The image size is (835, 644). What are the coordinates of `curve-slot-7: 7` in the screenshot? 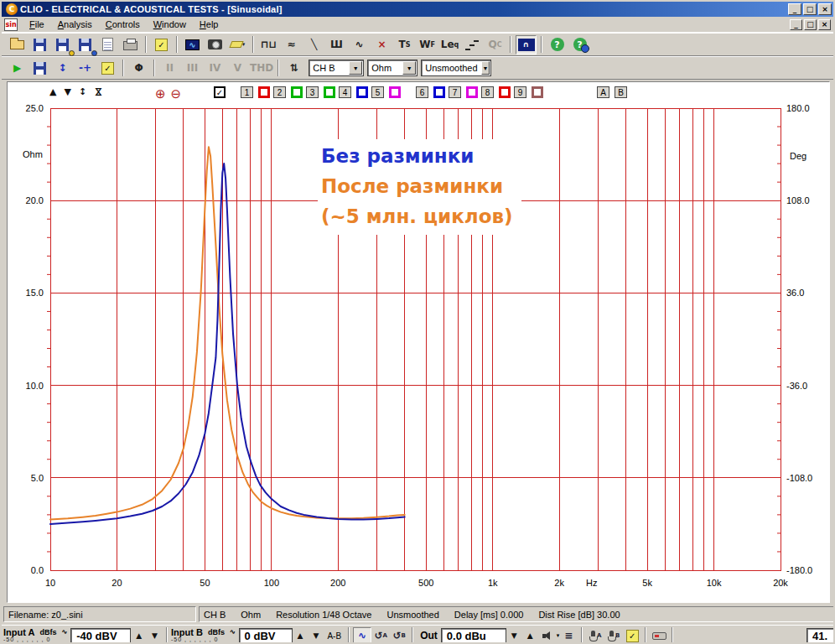 It's located at (463, 92).